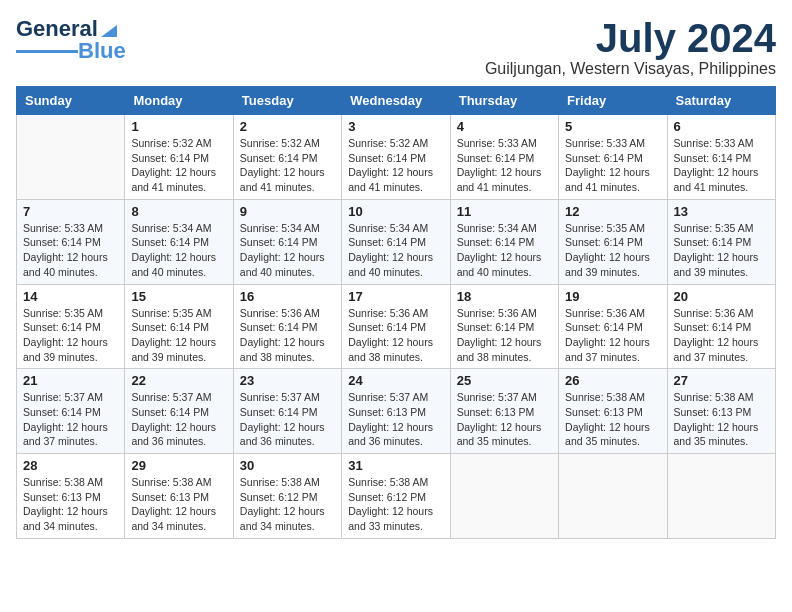  I want to click on calendar-cell: 2Sunrise: 5:32 AMSunset: 6:14 PMDaylight…, so click(287, 158).